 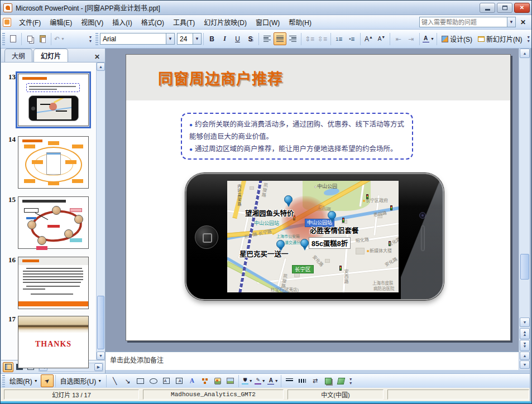 I want to click on notes-scroll-down-icon: ▼, so click(x=525, y=365).